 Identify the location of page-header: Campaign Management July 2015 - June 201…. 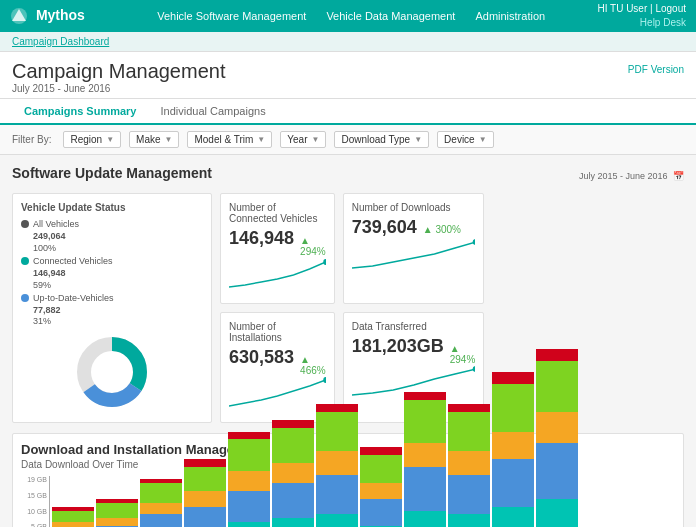
(348, 76).